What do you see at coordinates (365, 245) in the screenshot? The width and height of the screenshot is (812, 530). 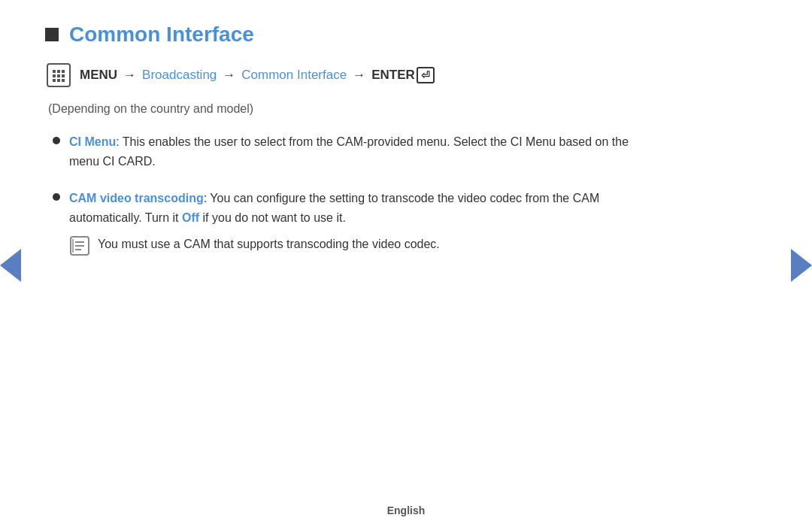 I see `note-block: You must use a CAM that supports transco…` at bounding box center [365, 245].